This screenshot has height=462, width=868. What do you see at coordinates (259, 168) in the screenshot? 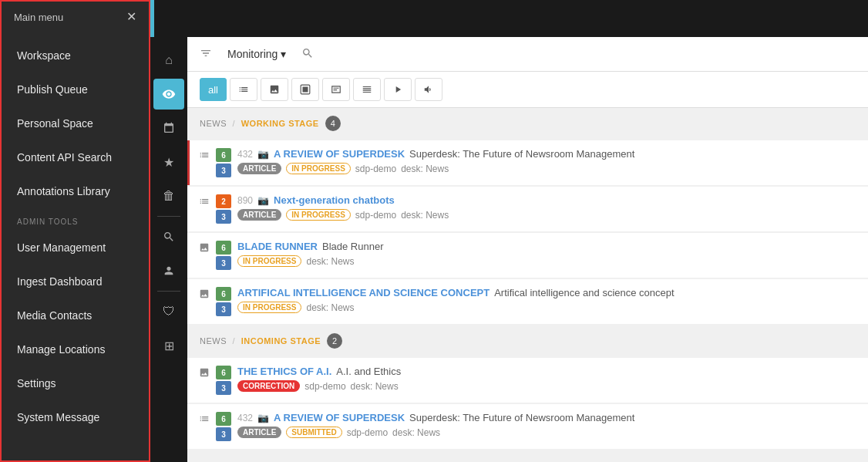
I see `article-type-badge: ARTICLE` at bounding box center [259, 168].